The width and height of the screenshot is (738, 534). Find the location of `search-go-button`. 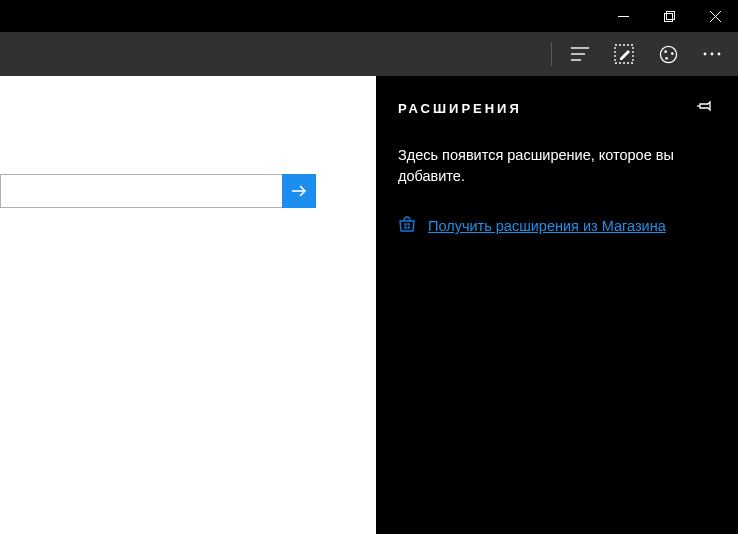

search-go-button is located at coordinates (299, 191).